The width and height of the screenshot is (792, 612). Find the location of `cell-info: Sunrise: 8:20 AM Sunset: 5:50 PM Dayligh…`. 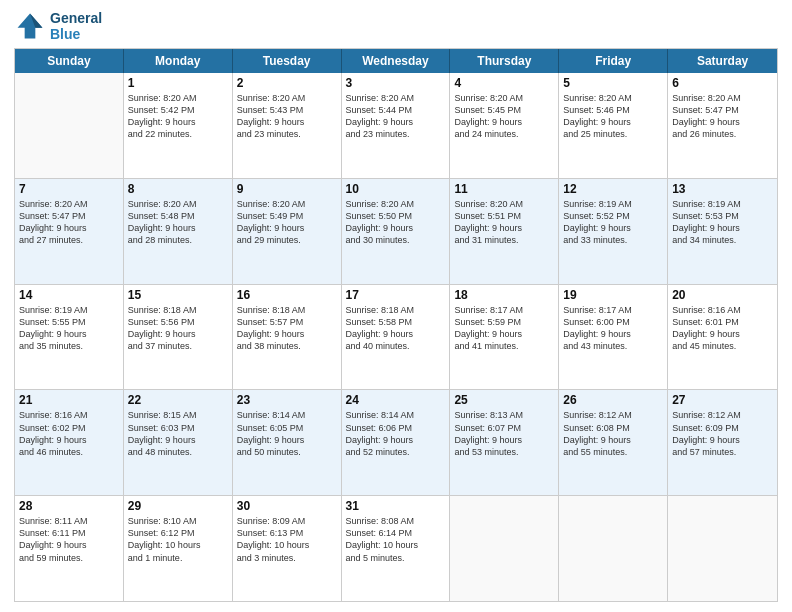

cell-info: Sunrise: 8:20 AM Sunset: 5:50 PM Dayligh… is located at coordinates (396, 222).